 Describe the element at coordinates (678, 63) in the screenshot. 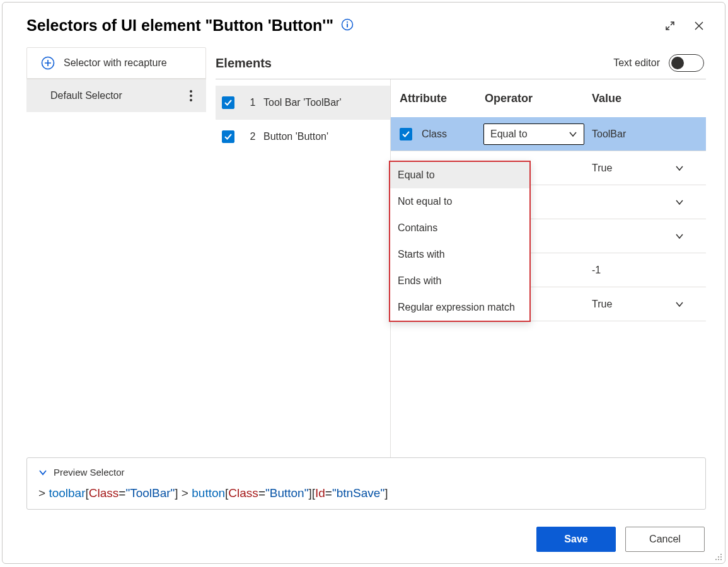

I see `toggle-knob` at that location.